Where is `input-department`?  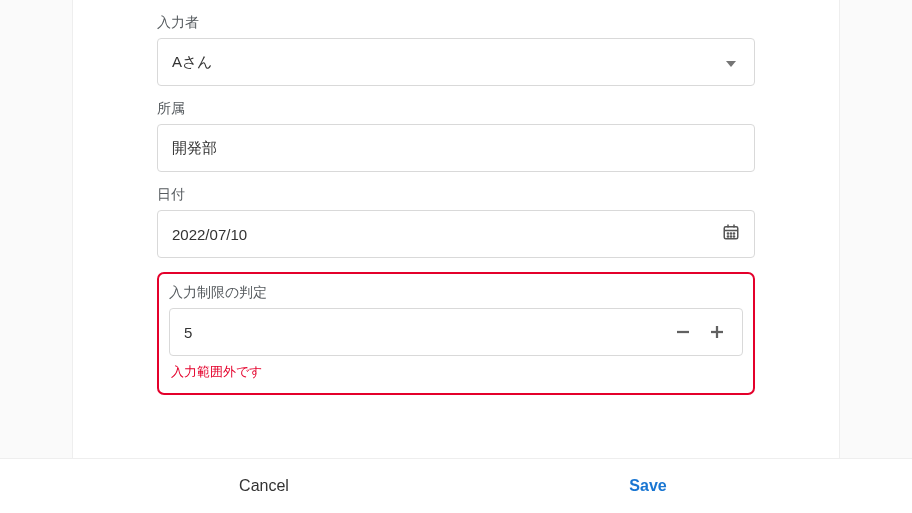 input-department is located at coordinates (456, 148).